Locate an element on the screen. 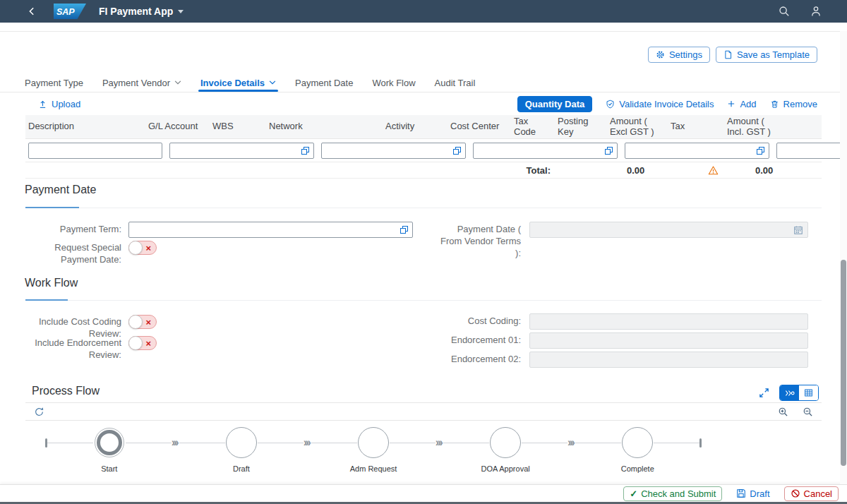 The image size is (847, 504). tab-payment-type: Payment Type is located at coordinates (54, 83).